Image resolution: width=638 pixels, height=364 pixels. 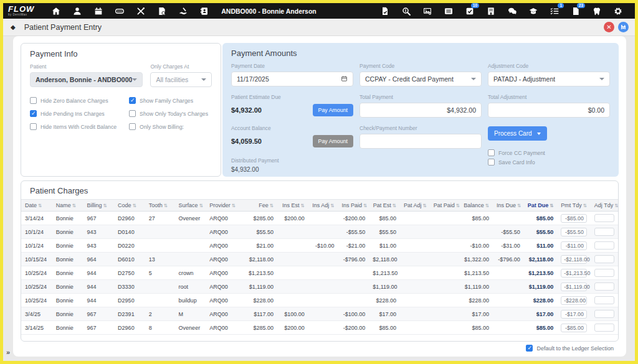 I want to click on search-dollar-icon, so click(x=406, y=11).